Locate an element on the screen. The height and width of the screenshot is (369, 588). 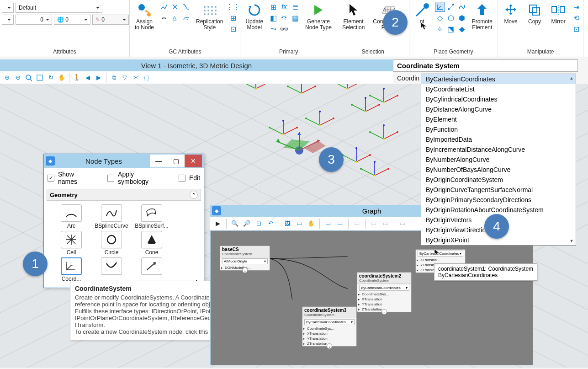
generate-node-type-button: Generate Node Type is located at coordinates (318, 16).